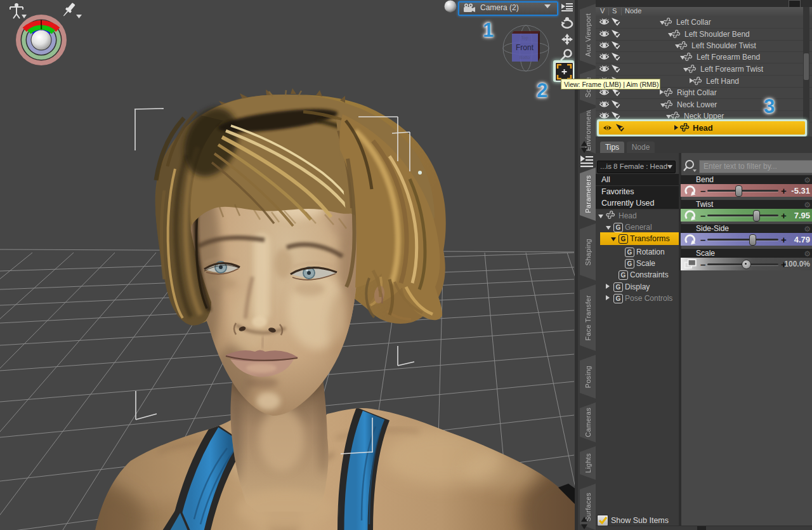  Describe the element at coordinates (525, 48) in the screenshot. I see `svg-text: Front` at that location.